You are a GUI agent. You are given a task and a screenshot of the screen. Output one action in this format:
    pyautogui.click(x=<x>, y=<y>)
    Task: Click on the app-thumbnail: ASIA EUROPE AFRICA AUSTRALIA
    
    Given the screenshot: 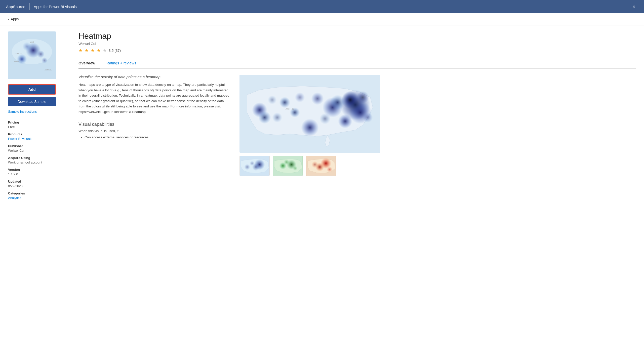 What is the action you would take?
    pyautogui.click(x=32, y=55)
    